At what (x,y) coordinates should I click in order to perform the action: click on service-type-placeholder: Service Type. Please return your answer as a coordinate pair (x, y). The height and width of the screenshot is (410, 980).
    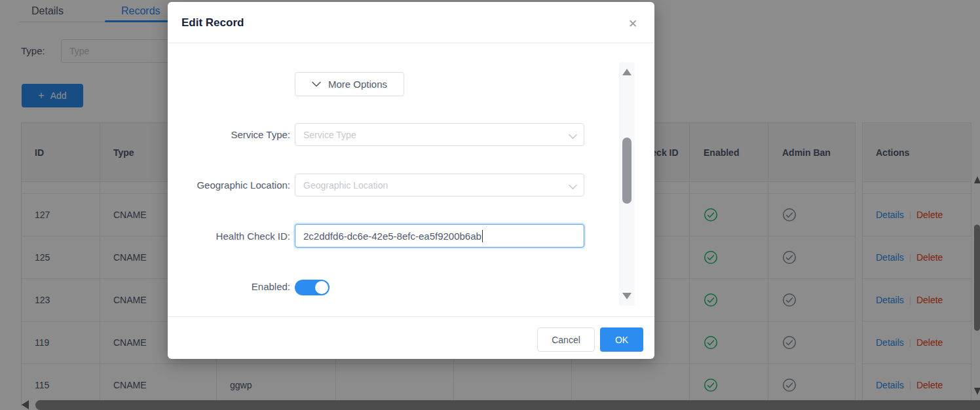
    Looking at the image, I should click on (330, 135).